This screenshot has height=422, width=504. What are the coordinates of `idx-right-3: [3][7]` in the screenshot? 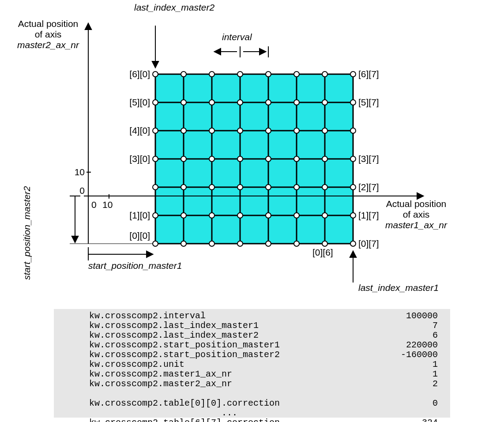 It's located at (369, 159).